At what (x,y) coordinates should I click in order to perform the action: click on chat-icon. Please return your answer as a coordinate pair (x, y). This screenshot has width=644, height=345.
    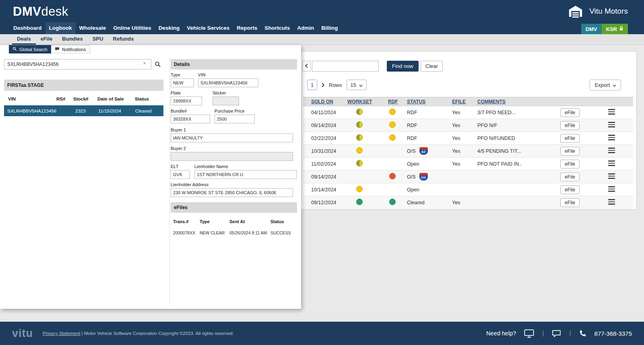
    Looking at the image, I should click on (556, 334).